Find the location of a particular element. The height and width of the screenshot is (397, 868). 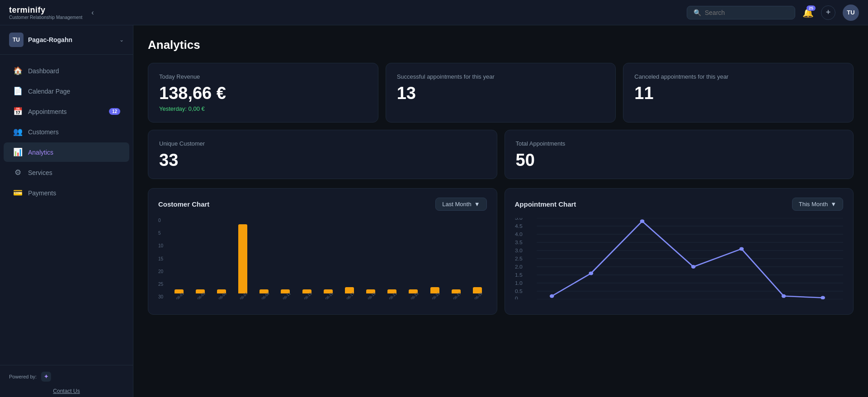

topnav-right: 🔍 🔔 25 + TU is located at coordinates (773, 13).